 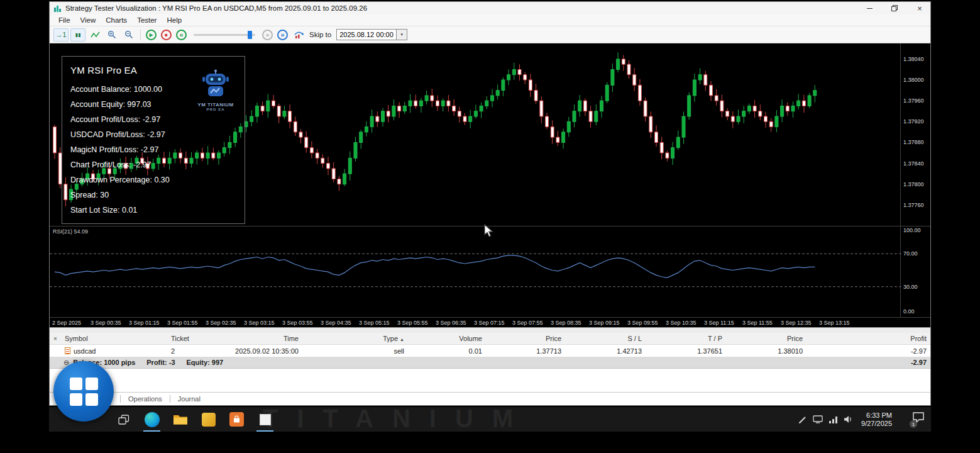 What do you see at coordinates (355, 338) in the screenshot?
I see `header-type: Type▲` at bounding box center [355, 338].